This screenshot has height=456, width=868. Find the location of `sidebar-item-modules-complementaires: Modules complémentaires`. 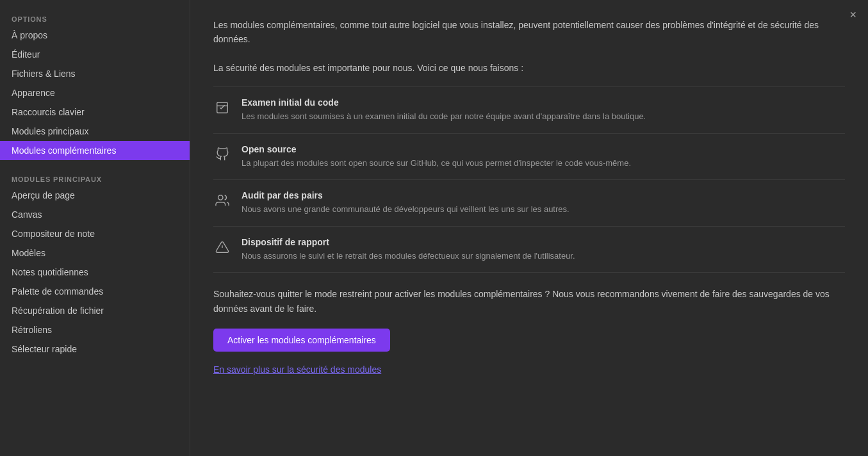

sidebar-item-modules-complementaires: Modules complémentaires is located at coordinates (95, 151).